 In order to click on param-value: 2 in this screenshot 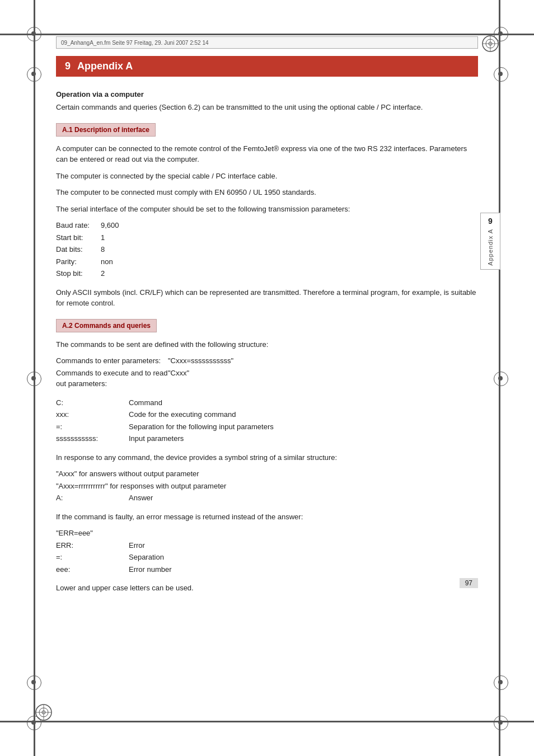, I will do `click(289, 274)`.